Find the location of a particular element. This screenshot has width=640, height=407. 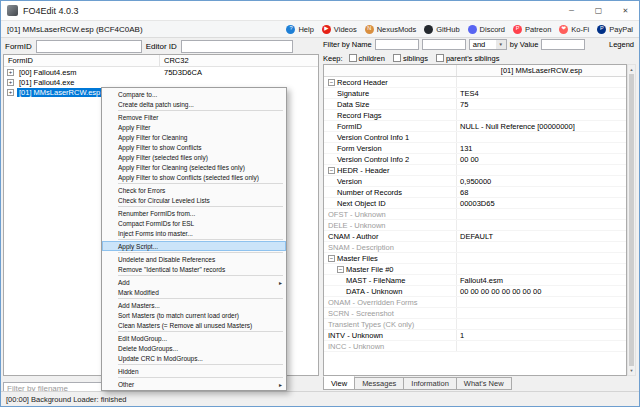

record-row: MAST - FileName Fallout4.esm is located at coordinates (475, 280).